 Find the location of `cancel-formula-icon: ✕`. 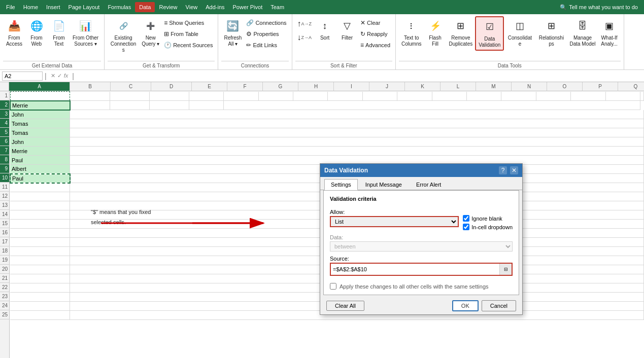

cancel-formula-icon: ✕ is located at coordinates (53, 76).